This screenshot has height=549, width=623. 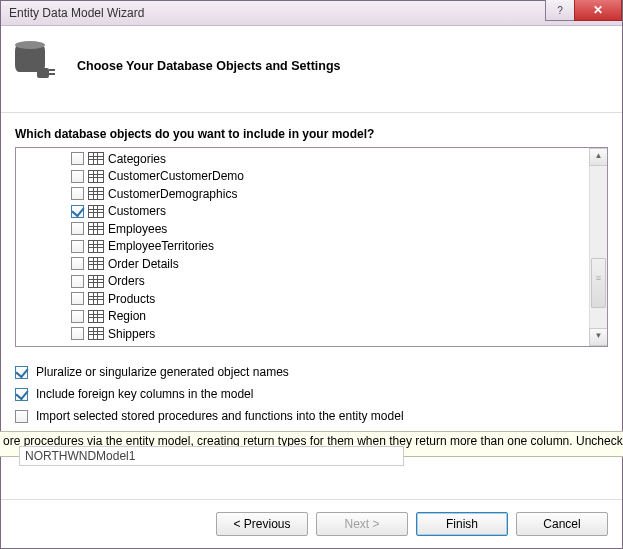 I want to click on tree-item: Region, so click(x=339, y=317).